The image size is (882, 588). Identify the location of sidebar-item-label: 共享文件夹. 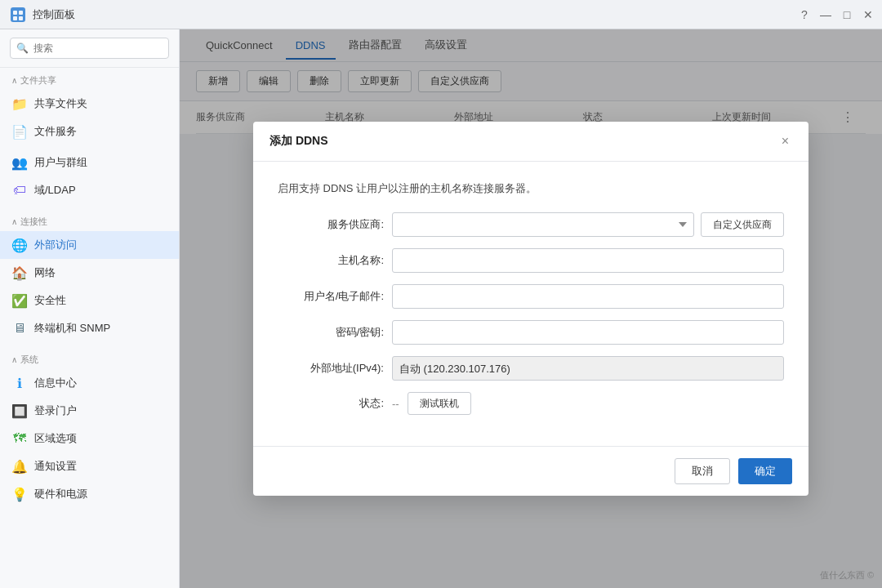
(60, 104).